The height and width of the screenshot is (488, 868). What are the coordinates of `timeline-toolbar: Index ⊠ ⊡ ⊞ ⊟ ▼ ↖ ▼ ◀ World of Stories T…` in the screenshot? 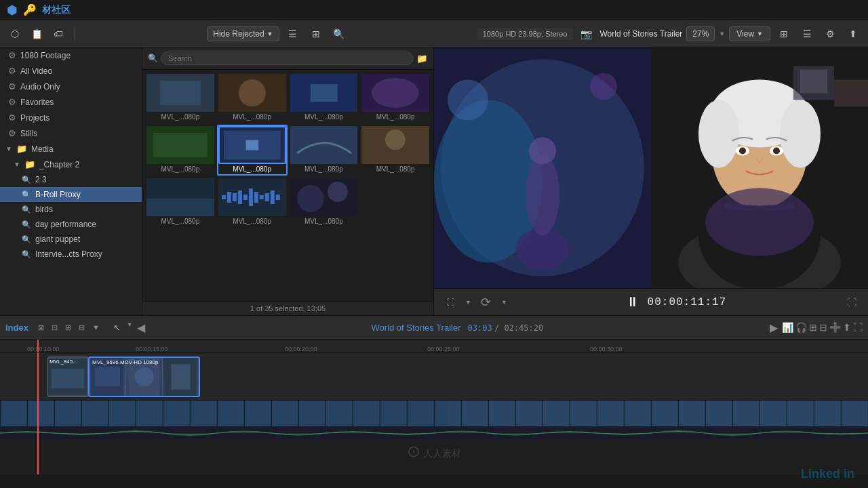 It's located at (434, 328).